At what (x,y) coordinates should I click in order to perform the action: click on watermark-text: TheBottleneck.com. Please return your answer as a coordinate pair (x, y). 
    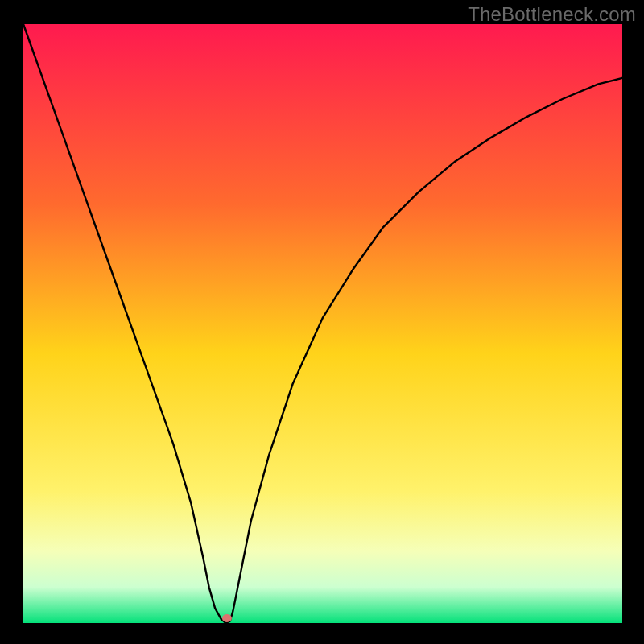
    Looking at the image, I should click on (552, 14).